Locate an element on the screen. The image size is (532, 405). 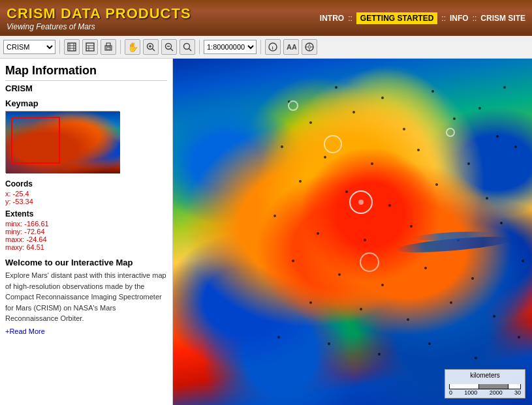
scale-num-0: 0 is located at coordinates (450, 393).